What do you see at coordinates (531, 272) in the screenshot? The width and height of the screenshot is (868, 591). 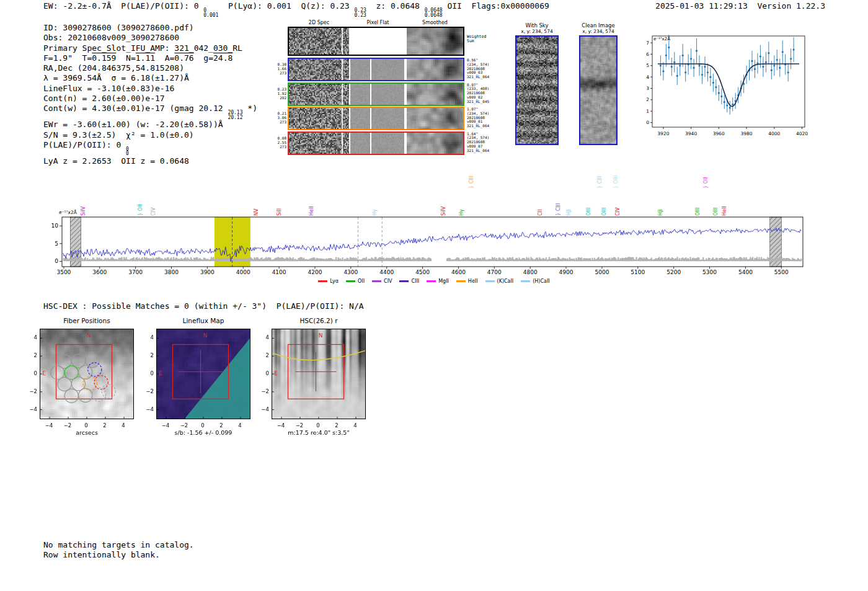 I see `svg-text: 4800` at bounding box center [531, 272].